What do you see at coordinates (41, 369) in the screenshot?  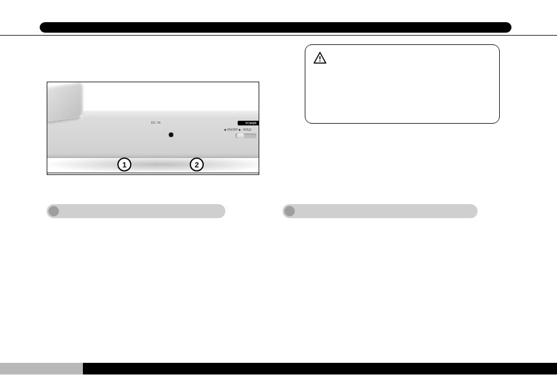 I see `footer-gray-segment` at bounding box center [41, 369].